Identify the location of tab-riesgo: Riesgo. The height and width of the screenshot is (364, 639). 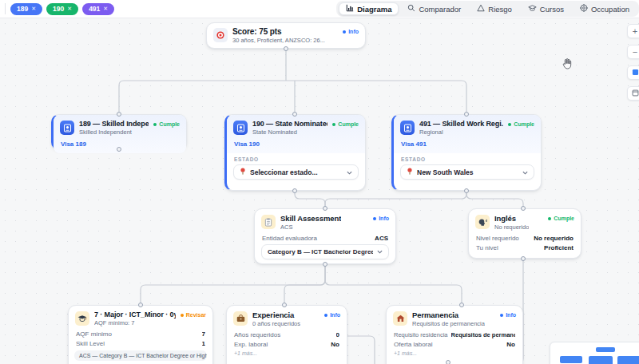
(494, 9).